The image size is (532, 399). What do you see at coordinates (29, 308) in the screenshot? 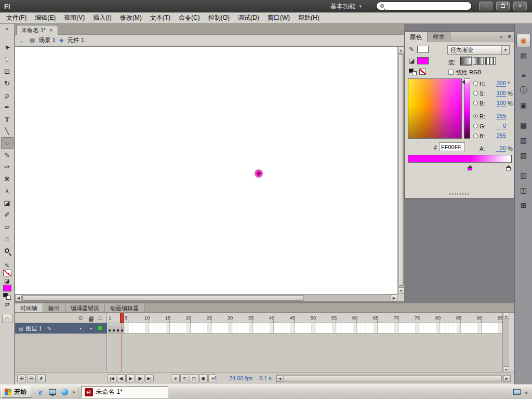
I see `tab-timeline: 时间轴` at bounding box center [29, 308].